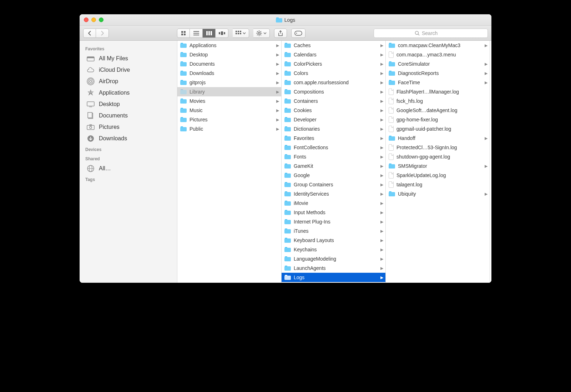  I want to click on folder-row: LanguageModeling▶, so click(333, 259).